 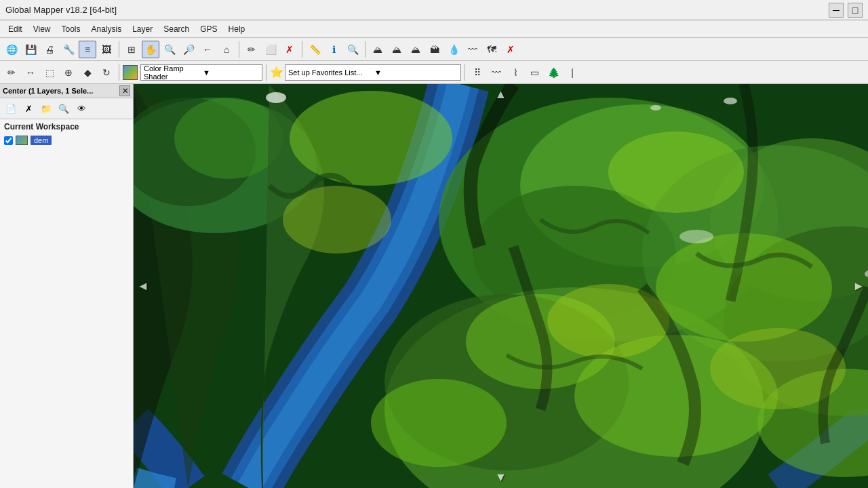 What do you see at coordinates (31, 73) in the screenshot?
I see `move-button: ↔` at bounding box center [31, 73].